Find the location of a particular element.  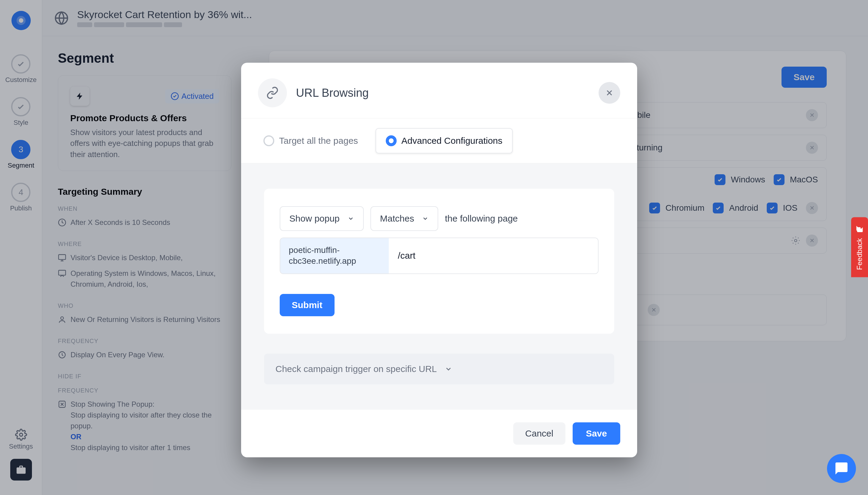

modal-save-button: Save is located at coordinates (596, 433).